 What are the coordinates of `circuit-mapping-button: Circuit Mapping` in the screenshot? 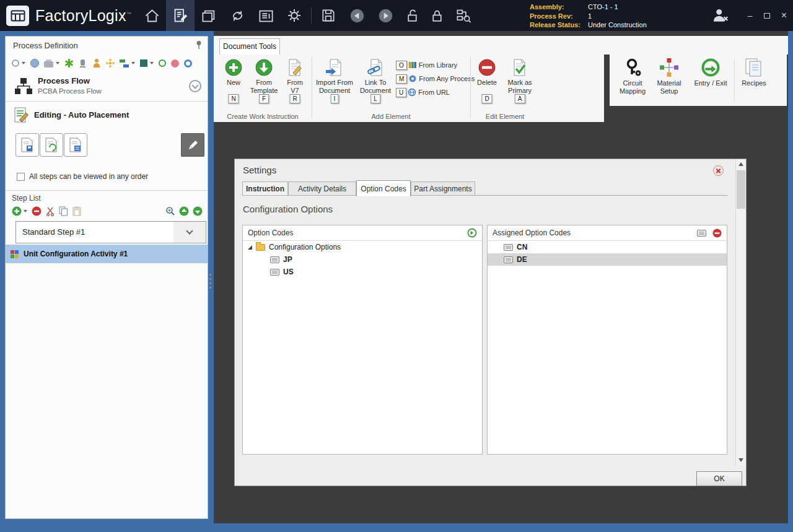 It's located at (633, 81).